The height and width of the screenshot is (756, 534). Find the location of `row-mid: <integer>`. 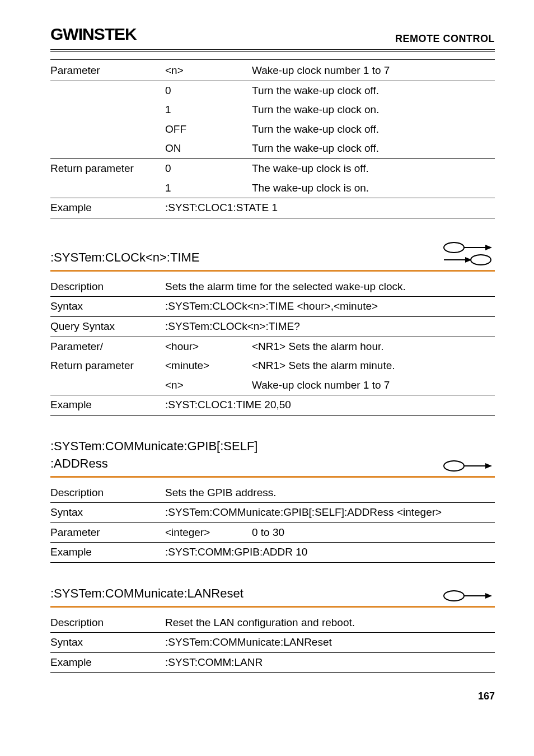

row-mid: <integer> is located at coordinates (208, 533).